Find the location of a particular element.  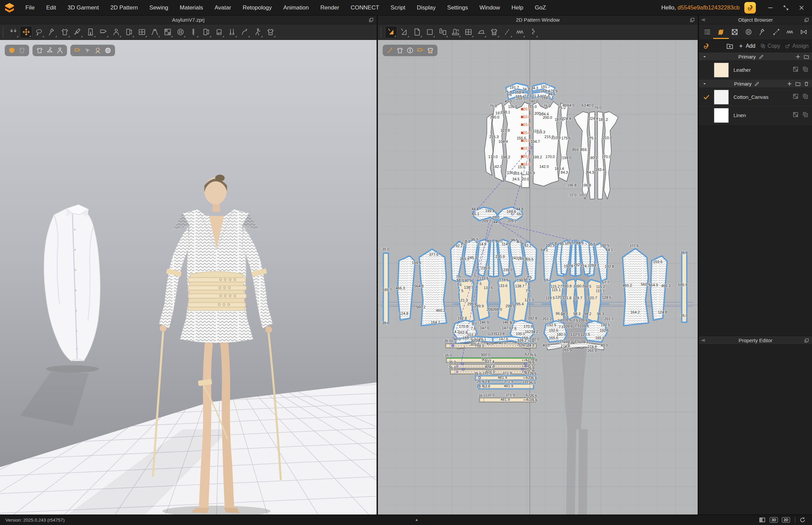

menu-item-2d-pattern: 2D Pattern is located at coordinates (124, 8).